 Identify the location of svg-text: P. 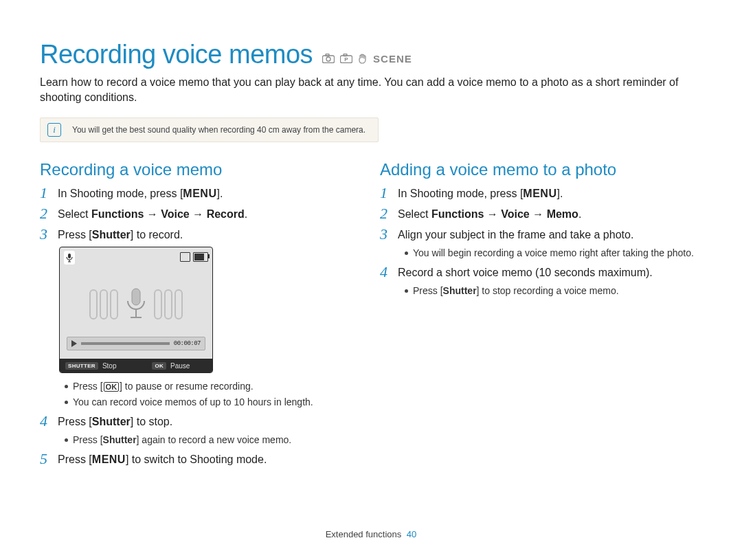
(346, 59).